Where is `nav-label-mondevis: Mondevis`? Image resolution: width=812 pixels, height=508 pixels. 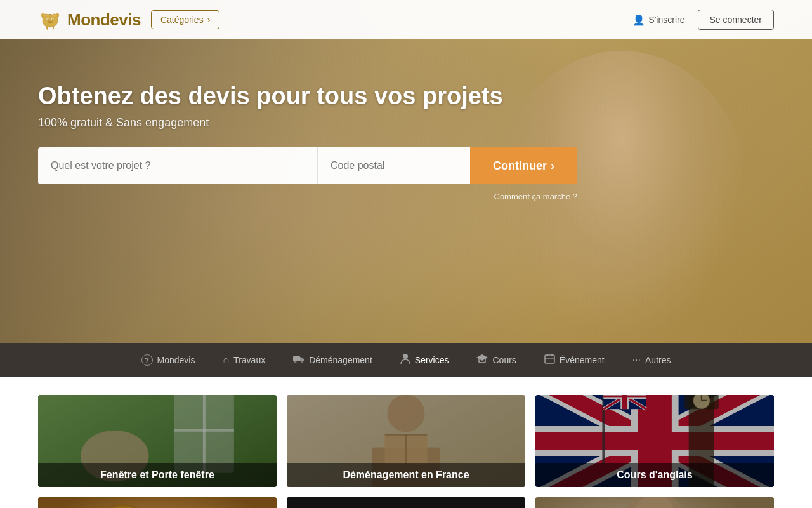
nav-label-mondevis: Mondevis is located at coordinates (176, 360).